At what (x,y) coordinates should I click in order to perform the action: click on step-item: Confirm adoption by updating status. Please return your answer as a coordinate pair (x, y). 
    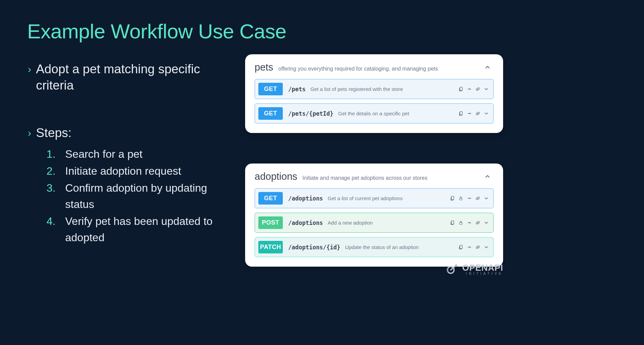
    Looking at the image, I should click on (148, 196).